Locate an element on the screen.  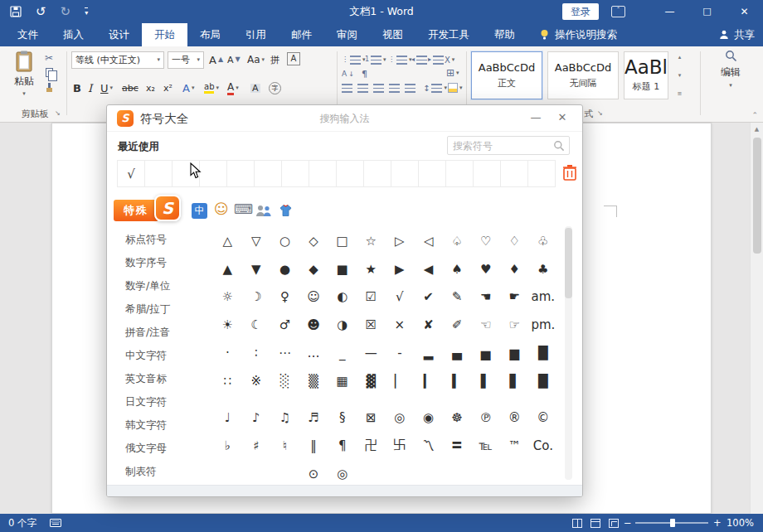
strikethrough-button: abc is located at coordinates (130, 88).